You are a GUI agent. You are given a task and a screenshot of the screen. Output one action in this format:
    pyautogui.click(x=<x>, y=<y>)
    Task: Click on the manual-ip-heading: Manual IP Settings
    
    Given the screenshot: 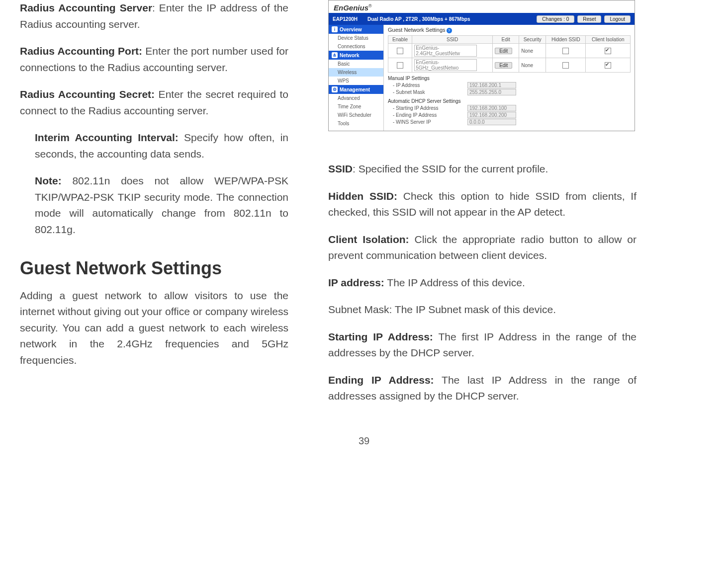 What is the action you would take?
    pyautogui.click(x=509, y=79)
    